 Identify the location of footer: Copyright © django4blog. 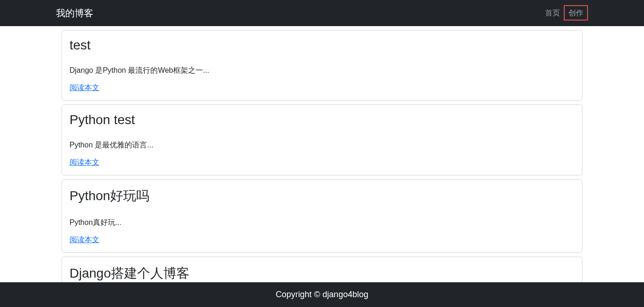
(322, 295).